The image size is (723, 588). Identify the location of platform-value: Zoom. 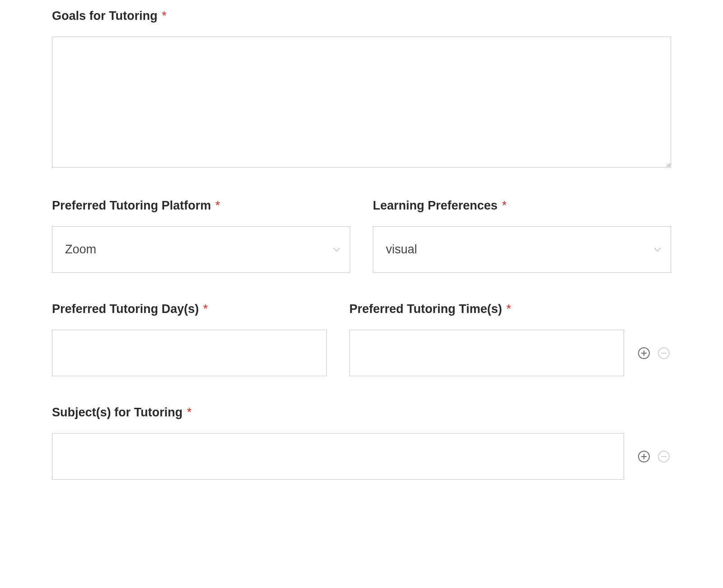
(80, 249).